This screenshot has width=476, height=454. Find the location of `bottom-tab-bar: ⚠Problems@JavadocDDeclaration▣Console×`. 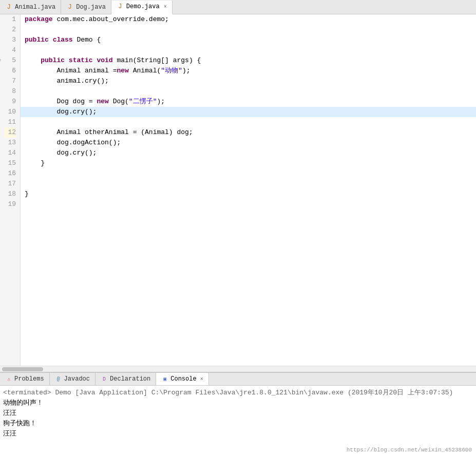

bottom-tab-bar: ⚠Problems@JavadocDDeclaration▣Console× is located at coordinates (238, 379).